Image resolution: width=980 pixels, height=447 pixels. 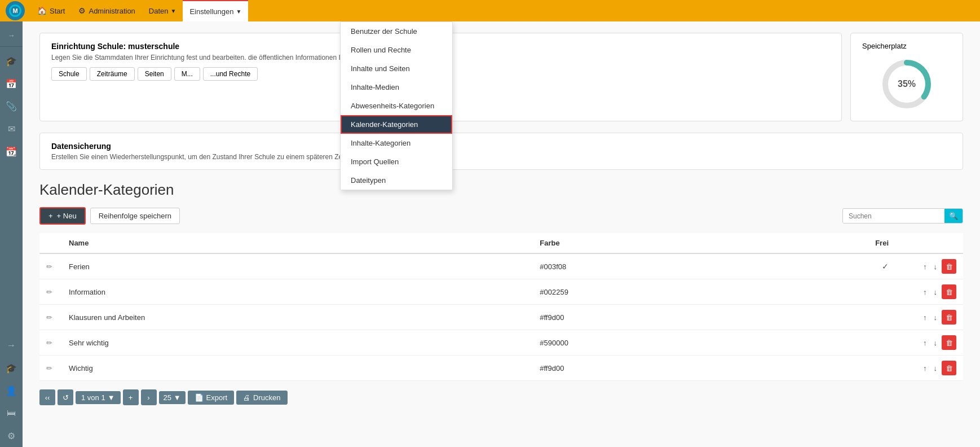 What do you see at coordinates (894, 216) in the screenshot?
I see `search-input` at bounding box center [894, 216].